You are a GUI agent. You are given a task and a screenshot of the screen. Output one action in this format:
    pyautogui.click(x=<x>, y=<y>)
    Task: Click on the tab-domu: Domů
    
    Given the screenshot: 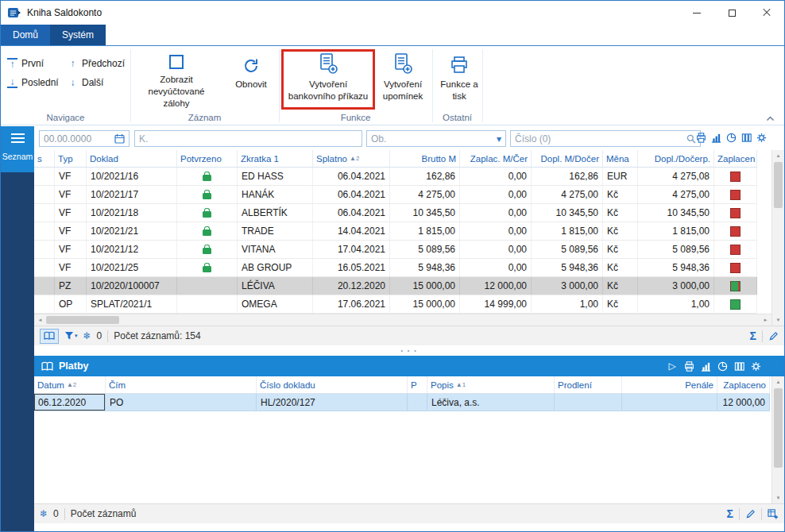 What is the action you would take?
    pyautogui.click(x=25, y=35)
    